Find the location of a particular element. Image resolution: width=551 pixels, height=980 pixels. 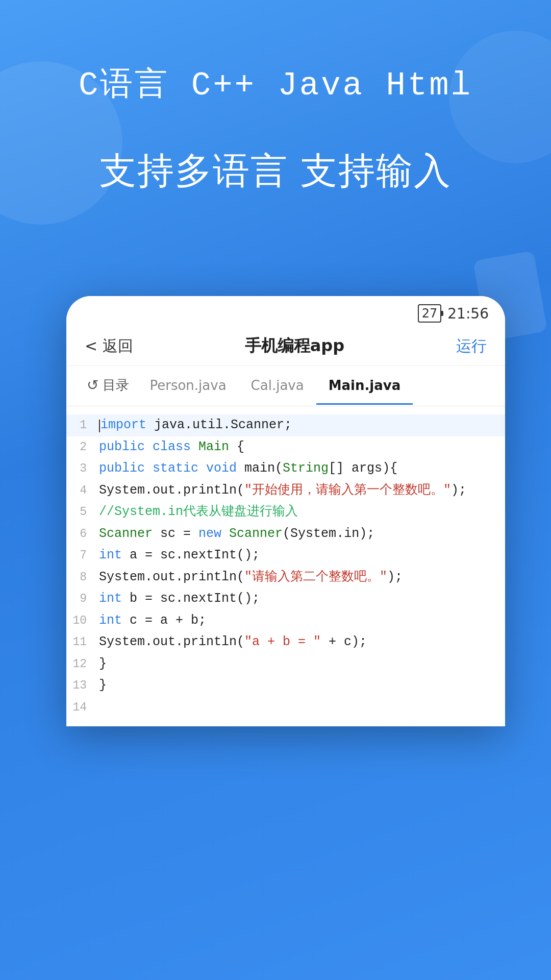

code-line-5: 5 //System.in代表从键盘进行输入 is located at coordinates (286, 512).